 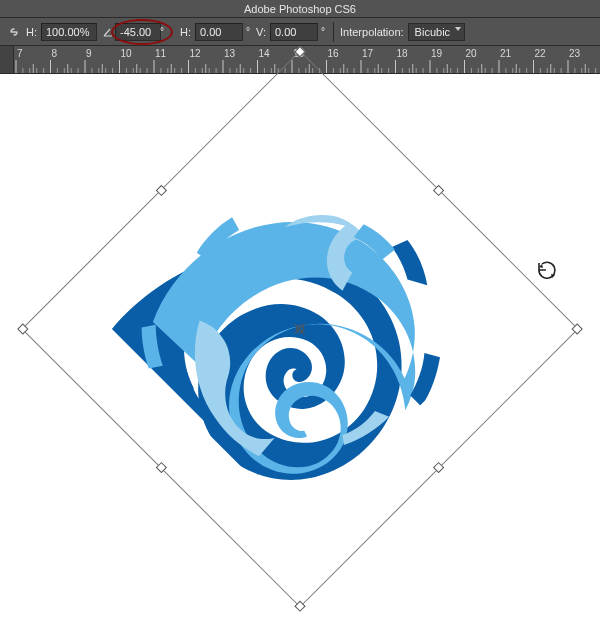 What do you see at coordinates (55, 54) in the screenshot?
I see `ruler-tick-label: 8` at bounding box center [55, 54].